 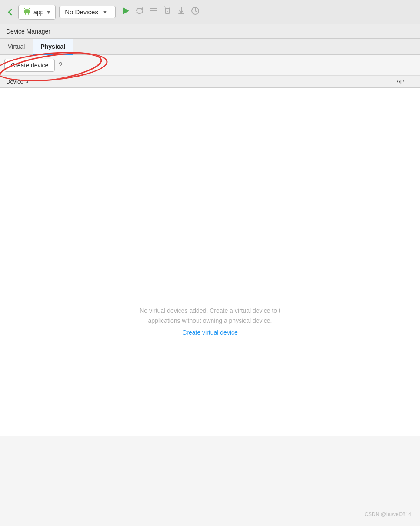 What do you see at coordinates (388, 514) in the screenshot?
I see `watermark: CSDN @huwei0814` at bounding box center [388, 514].